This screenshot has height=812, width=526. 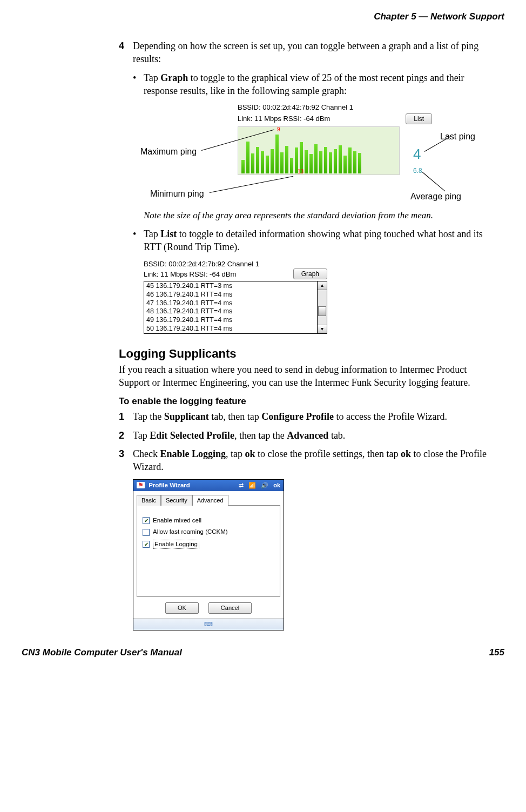 What do you see at coordinates (265, 485) in the screenshot?
I see `volume-icon: 🔊` at bounding box center [265, 485].